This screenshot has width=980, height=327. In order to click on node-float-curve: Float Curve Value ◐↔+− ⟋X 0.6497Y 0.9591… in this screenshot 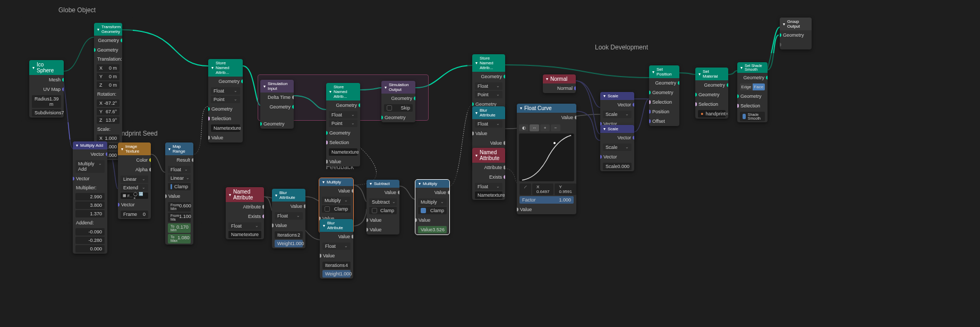, I will do `click(547, 159)`.